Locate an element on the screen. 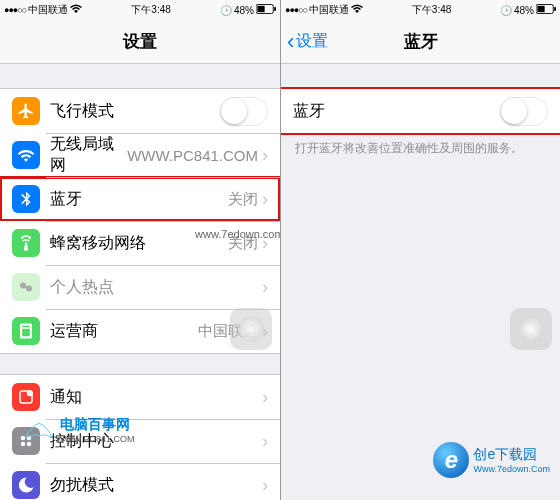 Image resolution: width=560 pixels, height=500 pixels. row-control-center: 控制中心 › is located at coordinates (140, 441).